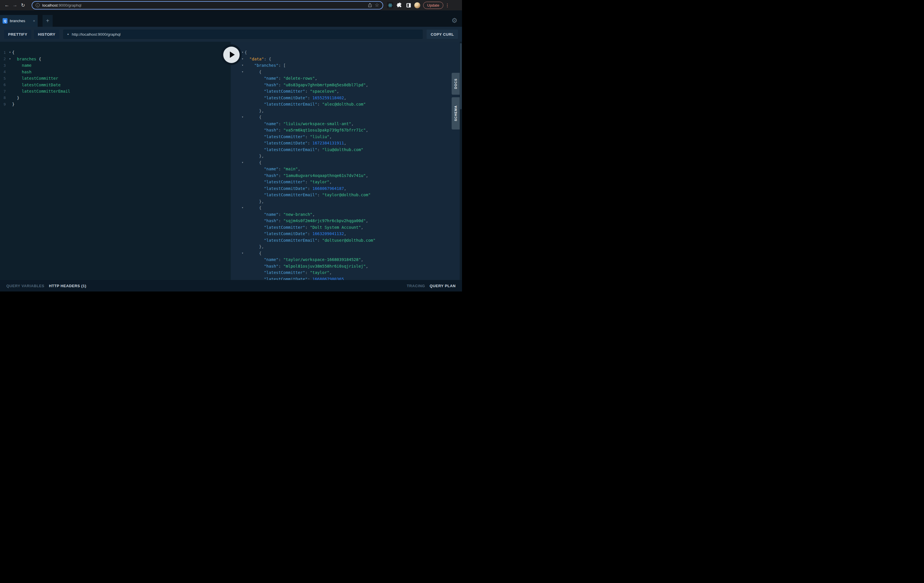 This screenshot has width=924, height=583. Describe the element at coordinates (272, 169) in the screenshot. I see `code-text: "name": "main",` at that location.